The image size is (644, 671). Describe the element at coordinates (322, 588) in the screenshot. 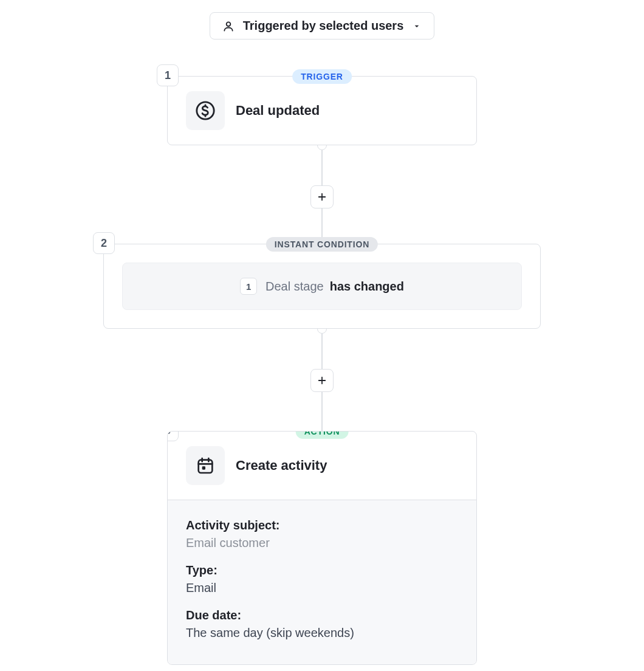

I see `activity-type-value: Email` at that location.